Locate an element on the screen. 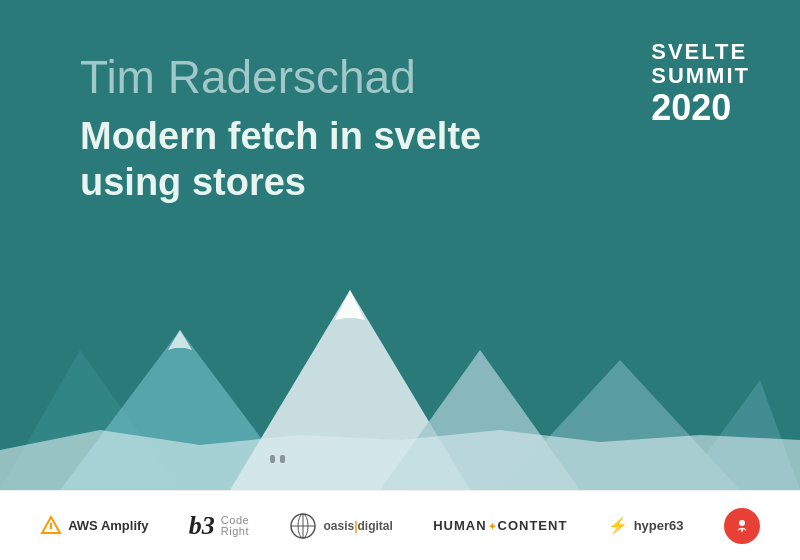 This screenshot has width=800, height=560. speaker-name: Tim Raderschad is located at coordinates (415, 77).